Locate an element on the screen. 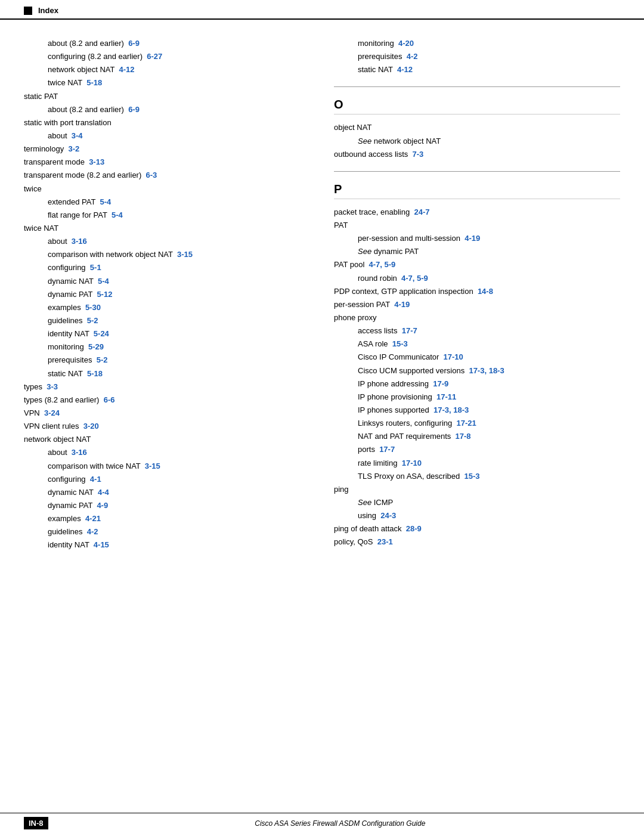  list-item: monitoring 4-20 is located at coordinates (489, 44).